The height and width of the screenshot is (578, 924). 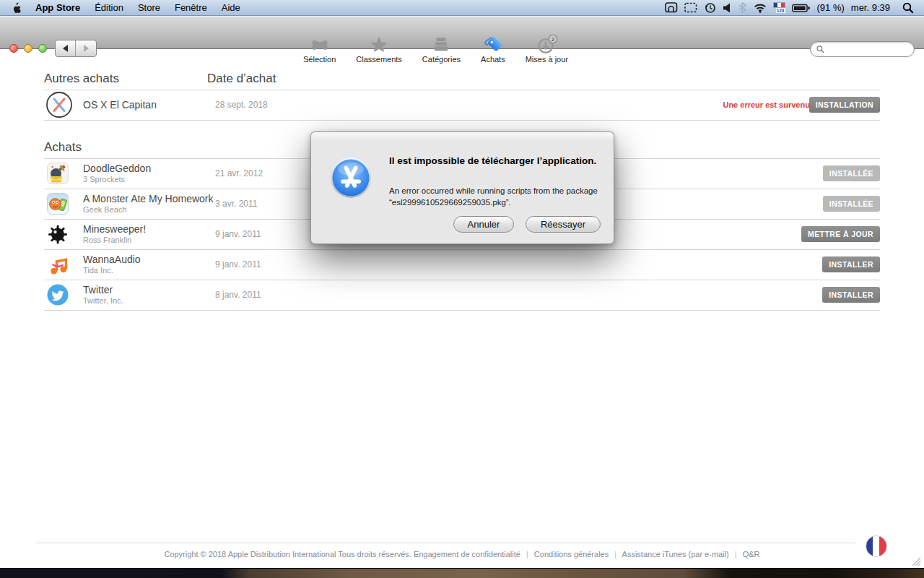 What do you see at coordinates (498, 197) in the screenshot?
I see `dialog-message: An error occurred while running scripts …` at bounding box center [498, 197].